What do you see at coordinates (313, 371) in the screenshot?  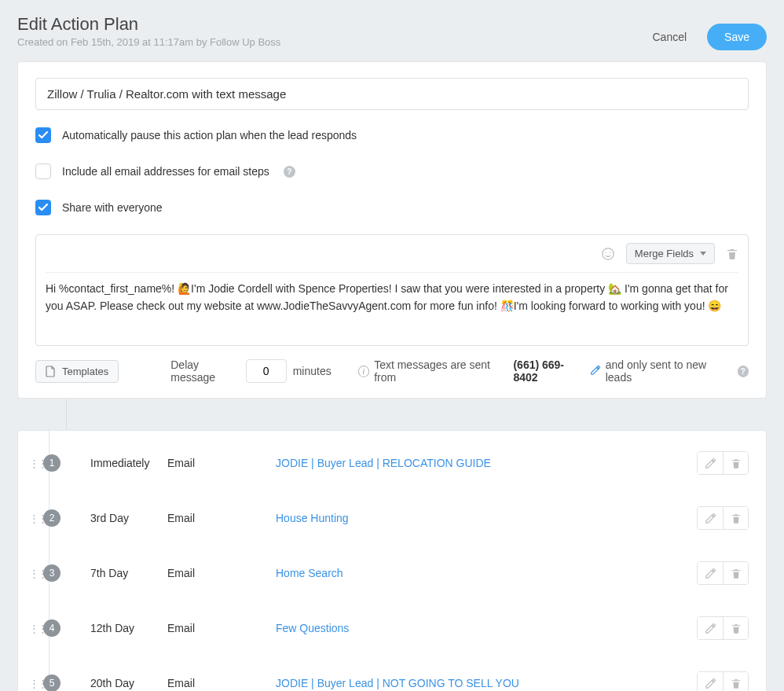 I see `delay-unit: minutes` at bounding box center [313, 371].